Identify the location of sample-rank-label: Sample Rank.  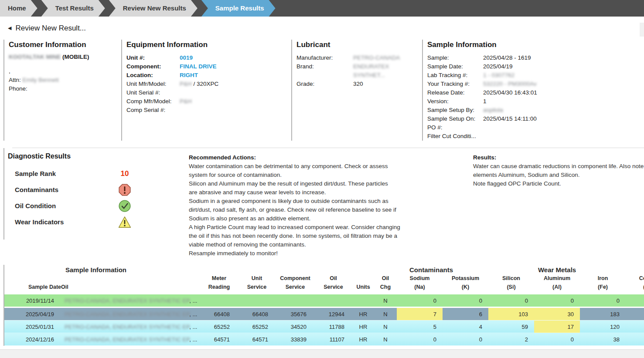
(65, 173).